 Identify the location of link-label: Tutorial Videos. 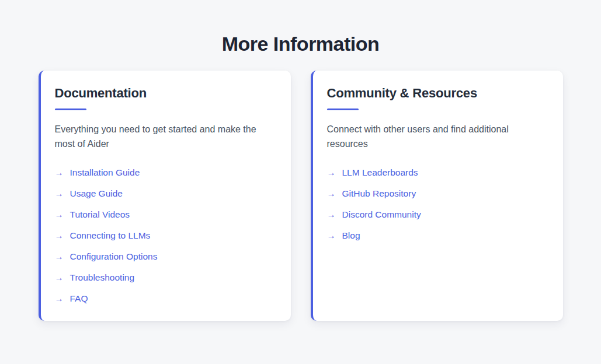
(100, 215).